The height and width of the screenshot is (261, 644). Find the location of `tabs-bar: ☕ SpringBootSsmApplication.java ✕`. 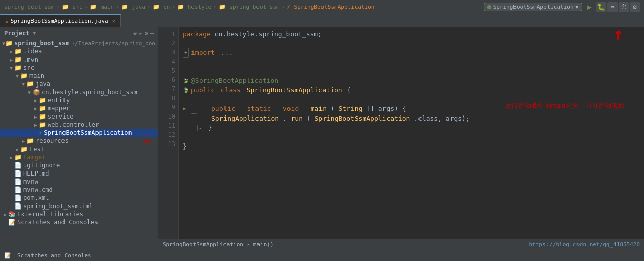

tabs-bar: ☕ SpringBootSsmApplication.java ✕ is located at coordinates (322, 21).